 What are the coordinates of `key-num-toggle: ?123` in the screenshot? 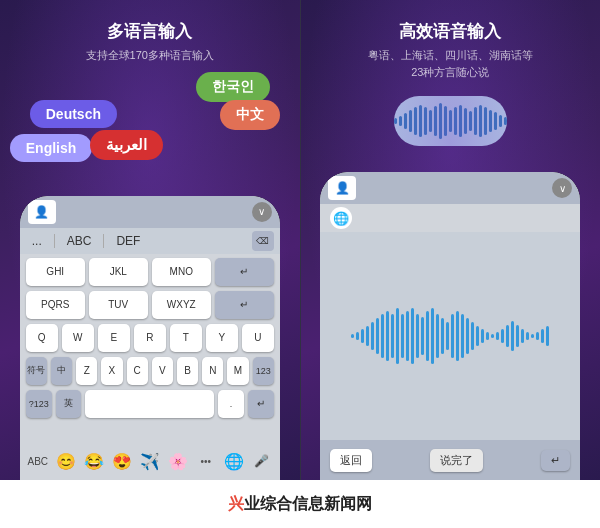 It's located at (39, 404).